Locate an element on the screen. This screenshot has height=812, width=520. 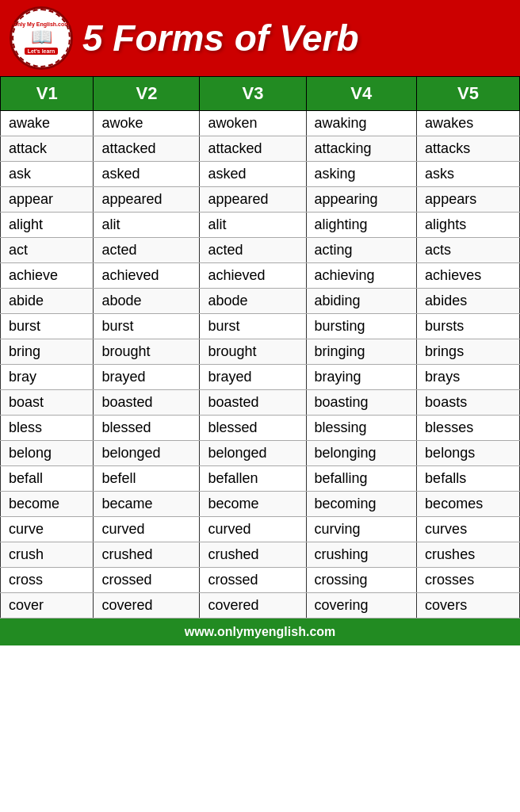
cell-r10-c3: braying is located at coordinates (361, 377).